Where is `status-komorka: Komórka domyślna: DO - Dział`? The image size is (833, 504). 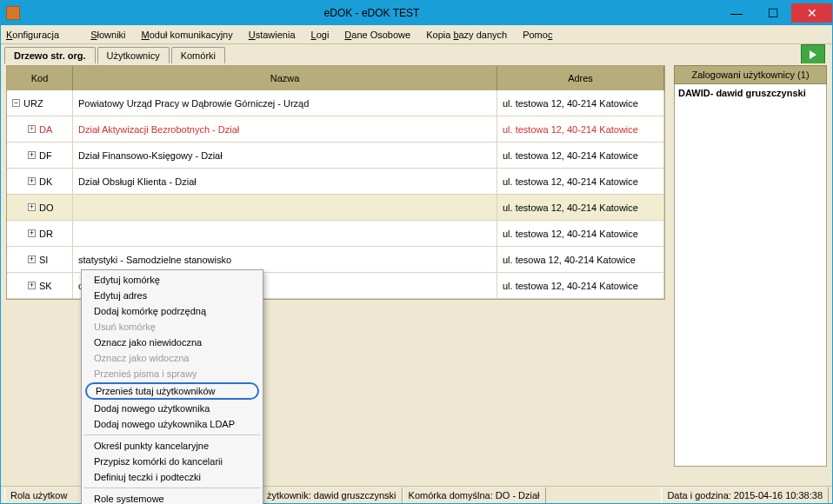 status-komorka: Komórka domyślna: DO - Dział is located at coordinates (475, 495).